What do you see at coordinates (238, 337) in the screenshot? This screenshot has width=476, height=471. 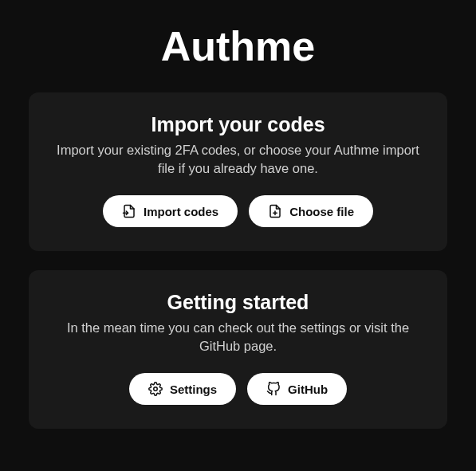 I see `getting-started-description: In the mean time you can check out the s…` at bounding box center [238, 337].